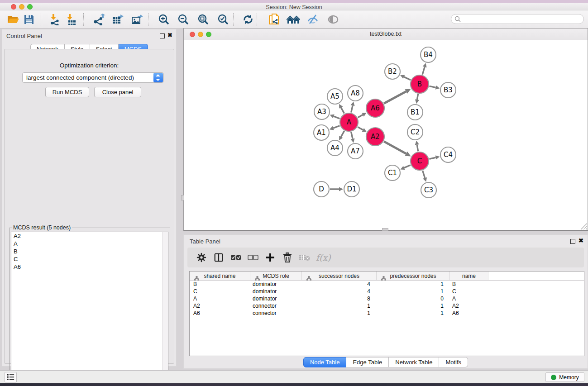  I want to click on graph-edge-A-A5, so click(342, 110).